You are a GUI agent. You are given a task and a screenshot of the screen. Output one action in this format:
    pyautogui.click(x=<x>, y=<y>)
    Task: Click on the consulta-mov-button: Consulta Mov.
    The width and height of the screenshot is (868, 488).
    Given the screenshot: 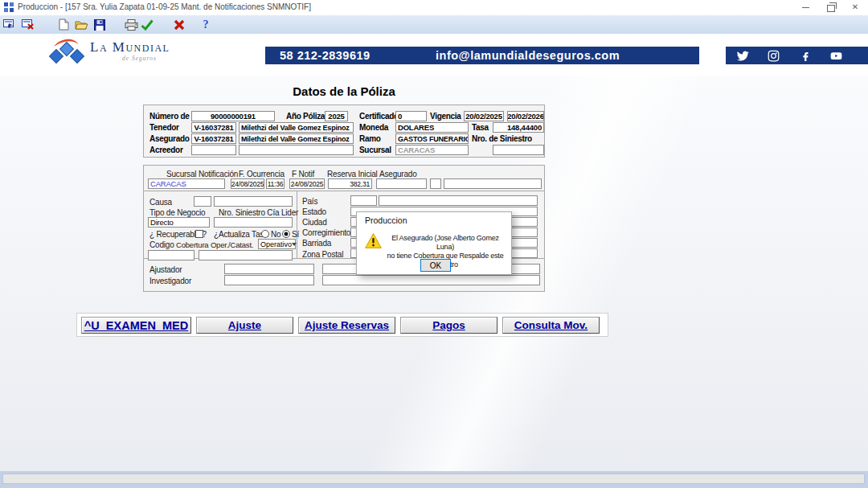 What is the action you would take?
    pyautogui.click(x=551, y=325)
    